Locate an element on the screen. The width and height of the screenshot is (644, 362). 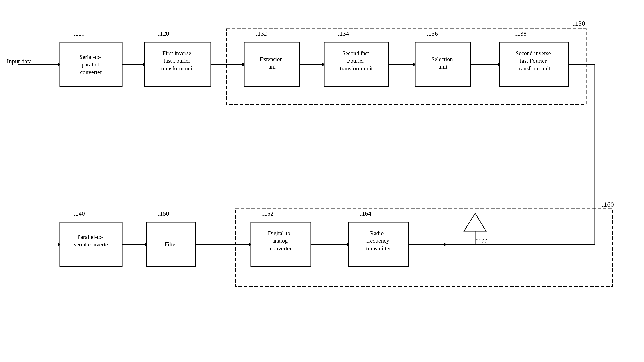
tag-162-text: 162 is located at coordinates (269, 213).